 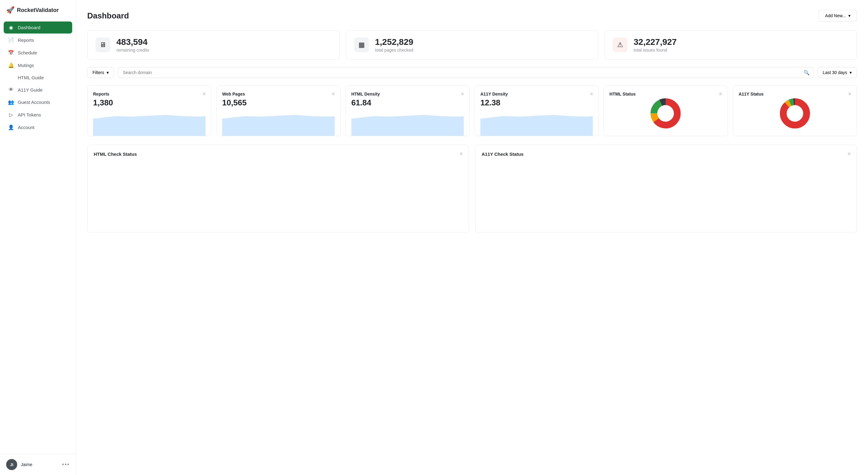 What do you see at coordinates (38, 90) in the screenshot?
I see `sidebar-item-a11y-guide: 👁A11Y Guide` at bounding box center [38, 90].